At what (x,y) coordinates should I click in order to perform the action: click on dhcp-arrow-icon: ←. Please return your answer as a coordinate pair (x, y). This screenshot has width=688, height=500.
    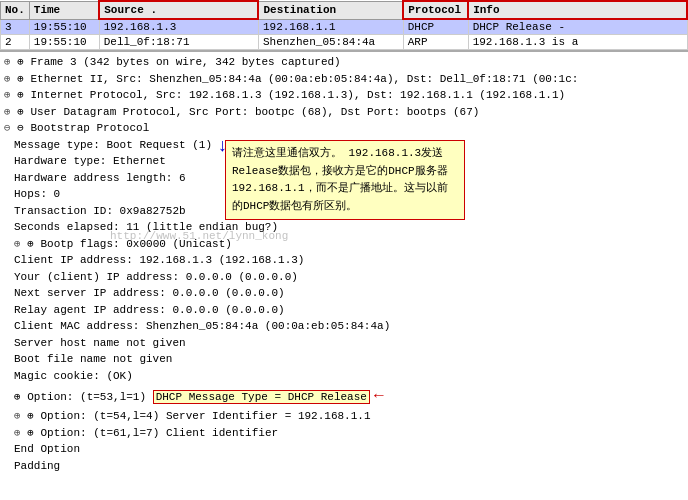
    Looking at the image, I should click on (379, 396).